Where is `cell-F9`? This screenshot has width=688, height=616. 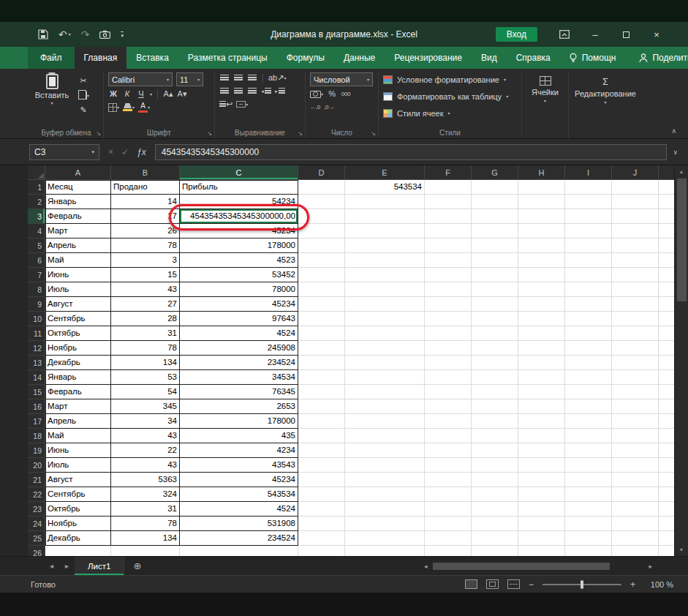
cell-F9 is located at coordinates (448, 304).